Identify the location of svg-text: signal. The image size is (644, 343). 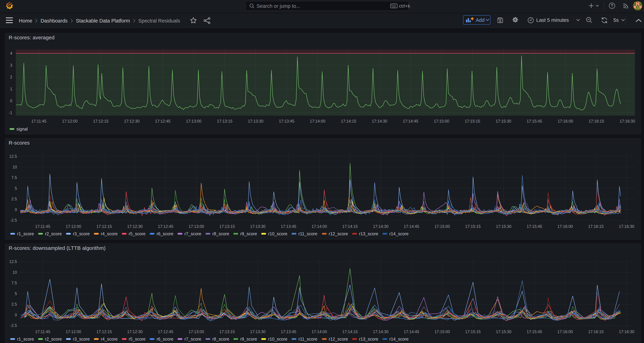
(22, 129).